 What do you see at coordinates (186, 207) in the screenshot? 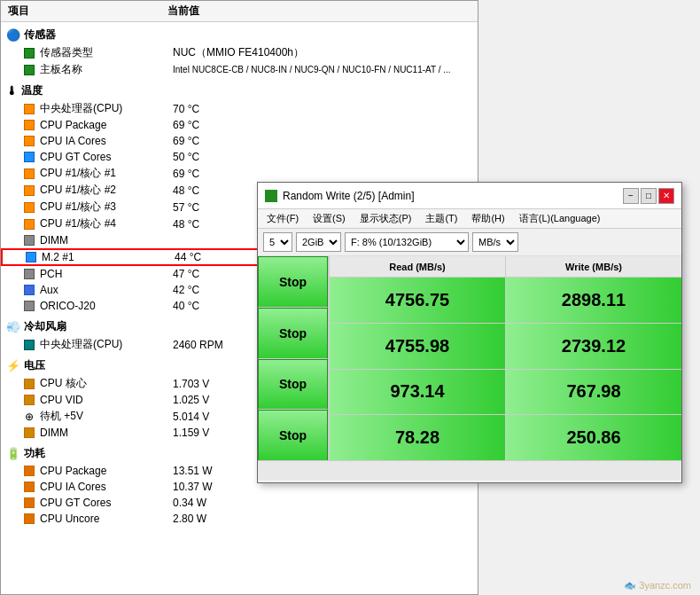
I see `cpu-core3-value: 57 °C` at bounding box center [186, 207].